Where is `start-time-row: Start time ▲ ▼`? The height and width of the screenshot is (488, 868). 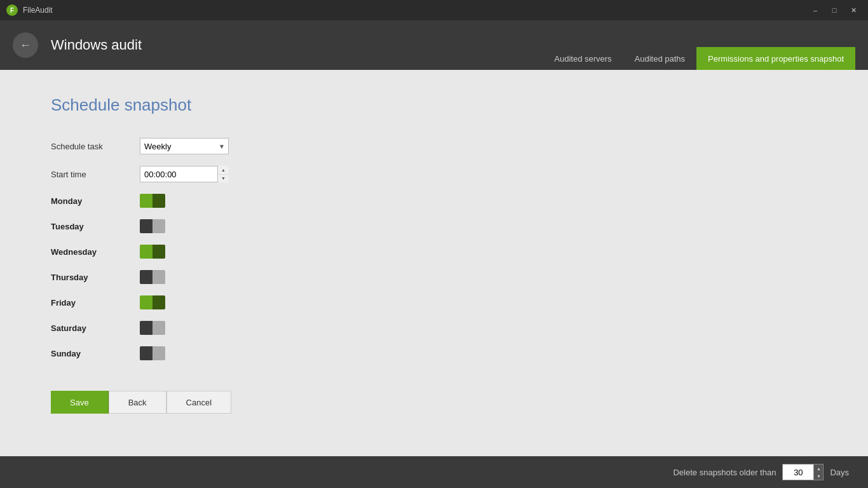 start-time-row: Start time ▲ ▼ is located at coordinates (434, 174).